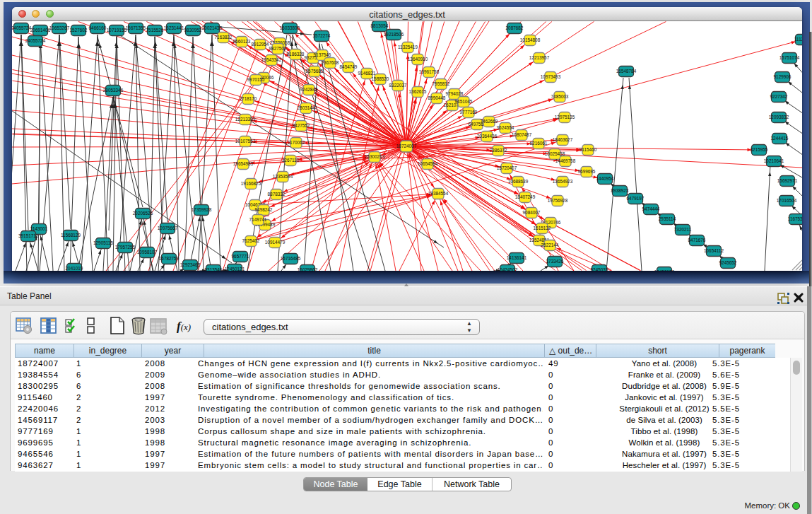  What do you see at coordinates (418, 59) in the screenshot?
I see `svg-text: 13640910` at bounding box center [418, 59].